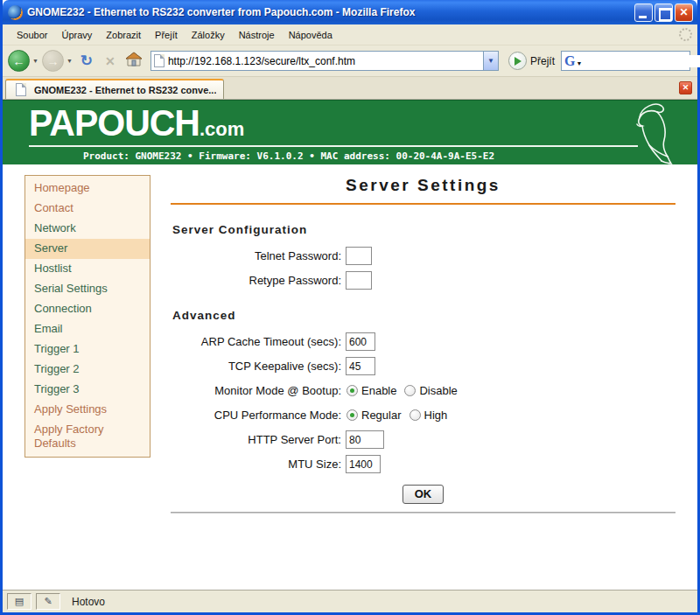  Describe the element at coordinates (166, 35) in the screenshot. I see `menu-prejit: Přejít` at that location.